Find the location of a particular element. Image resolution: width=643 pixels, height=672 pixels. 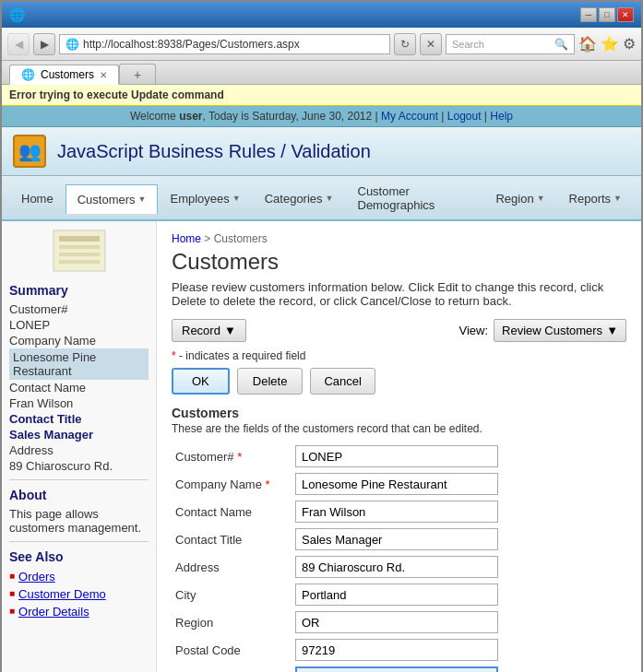

my-account-link: My Account is located at coordinates (410, 116).